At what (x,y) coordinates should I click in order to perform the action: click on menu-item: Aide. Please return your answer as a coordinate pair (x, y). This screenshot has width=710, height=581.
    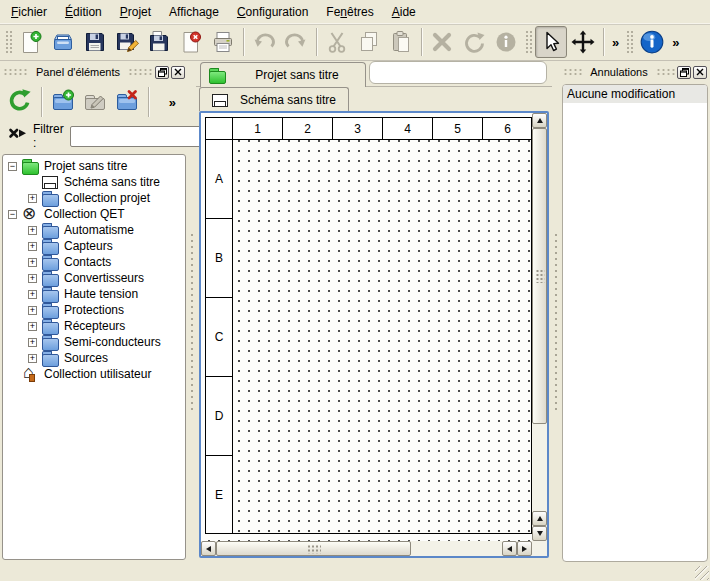
    Looking at the image, I should click on (404, 12).